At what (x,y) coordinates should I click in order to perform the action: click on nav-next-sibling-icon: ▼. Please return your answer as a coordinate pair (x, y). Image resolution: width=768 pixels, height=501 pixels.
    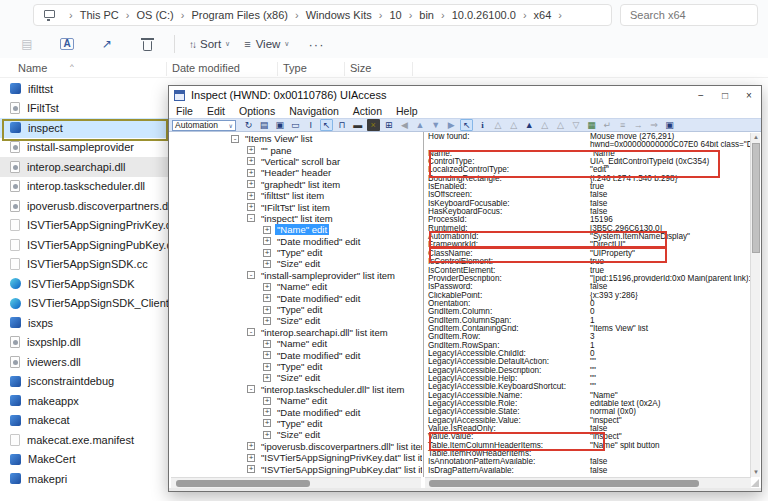
    Looking at the image, I should click on (436, 125).